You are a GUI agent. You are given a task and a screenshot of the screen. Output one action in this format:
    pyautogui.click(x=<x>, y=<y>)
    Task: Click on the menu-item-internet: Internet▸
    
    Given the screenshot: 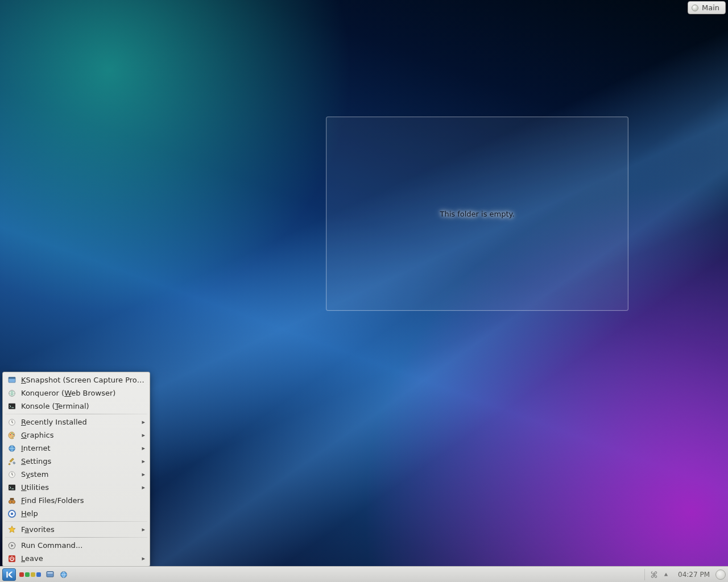 What is the action you would take?
    pyautogui.click(x=76, y=448)
    